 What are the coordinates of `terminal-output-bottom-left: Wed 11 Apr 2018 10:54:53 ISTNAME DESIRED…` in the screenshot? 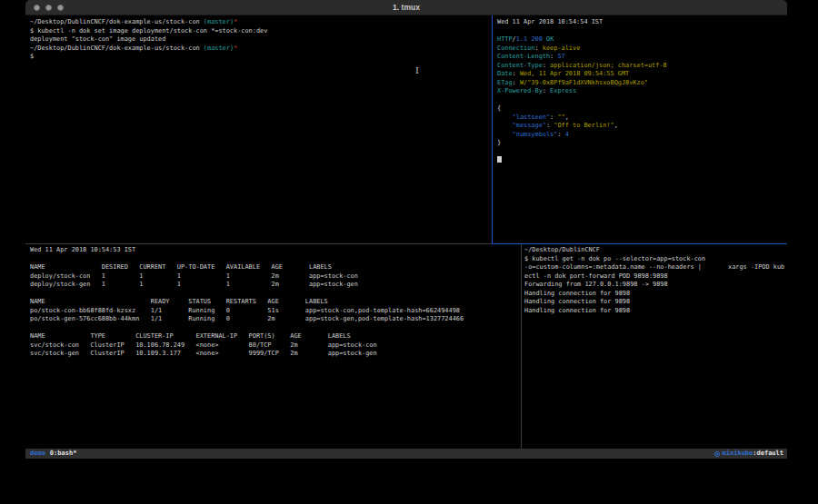 It's located at (273, 301).